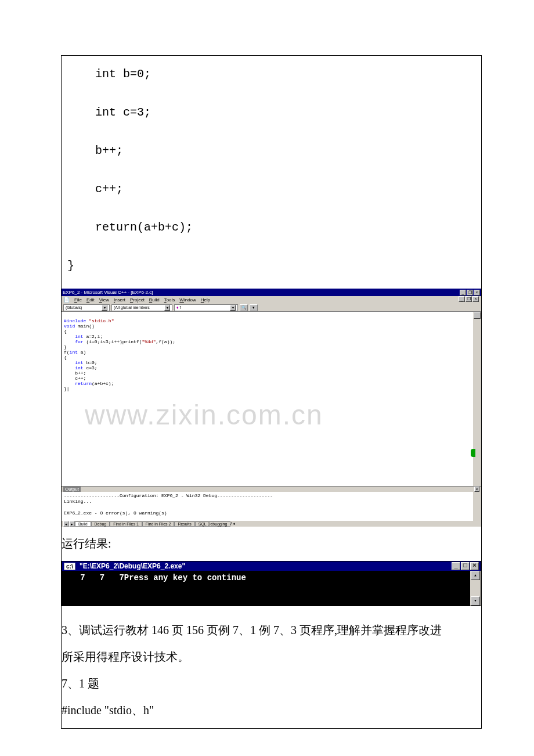 The image size is (534, 756). I want to click on function-combo: ♦ f ▾, so click(206, 308).